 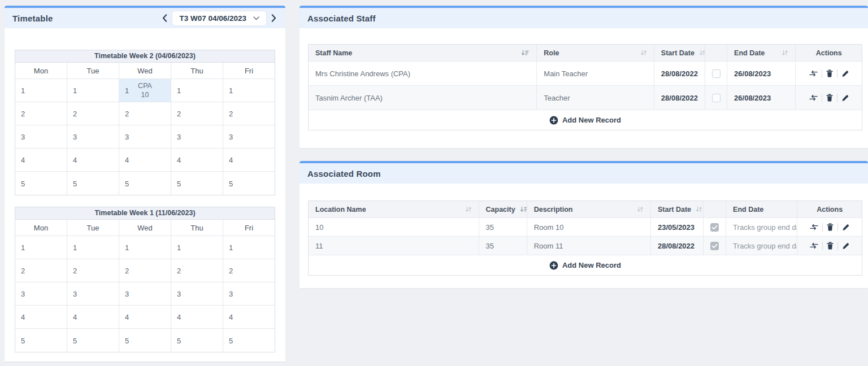 I want to click on timetable-week-table: Timetable Week 2 (04/06/2023)MonTueWedTh…, so click(x=145, y=123).